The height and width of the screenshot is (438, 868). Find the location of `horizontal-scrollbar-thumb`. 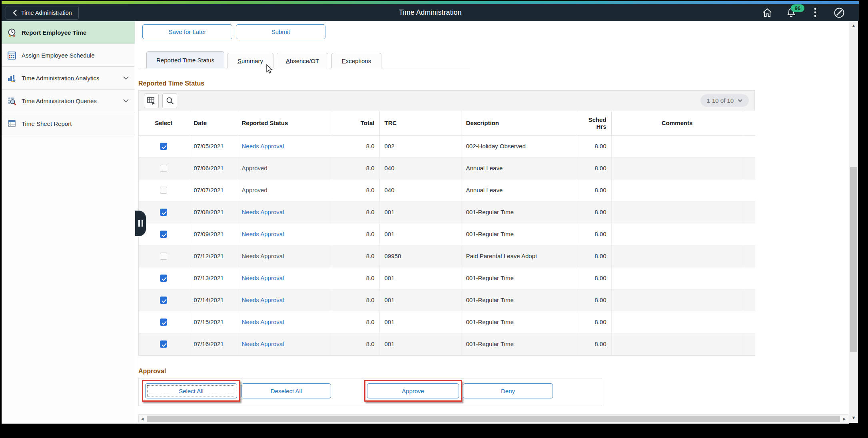

horizontal-scrollbar-thumb is located at coordinates (493, 419).